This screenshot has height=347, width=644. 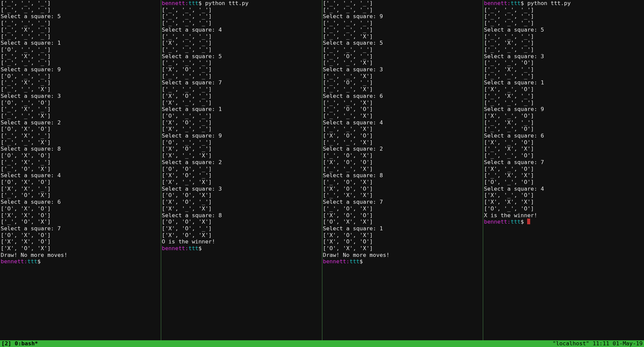 What do you see at coordinates (242, 235) in the screenshot?
I see `terminal-output-line: ['X', 'O', 'X']` at bounding box center [242, 235].